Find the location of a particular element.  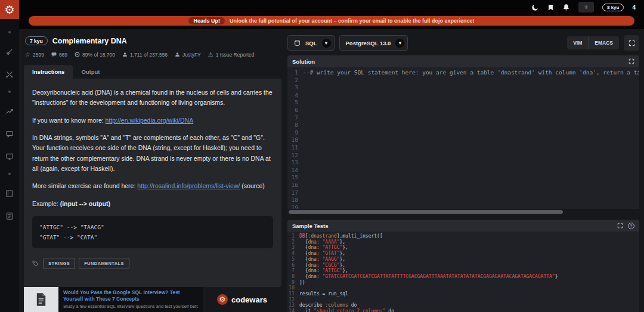

inline-link: http://en.wikipedia.org/wiki/DNA is located at coordinates (150, 120).